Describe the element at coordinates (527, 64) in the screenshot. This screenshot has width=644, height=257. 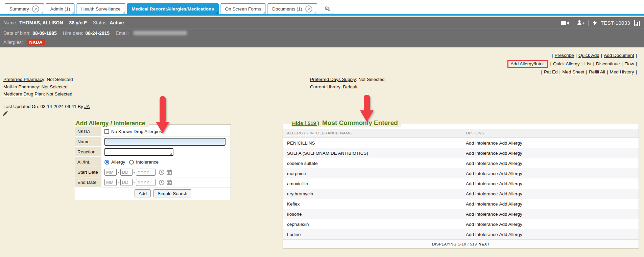
I see `add-allergy-intol-link: Add Allergy/Intol.` at that location.